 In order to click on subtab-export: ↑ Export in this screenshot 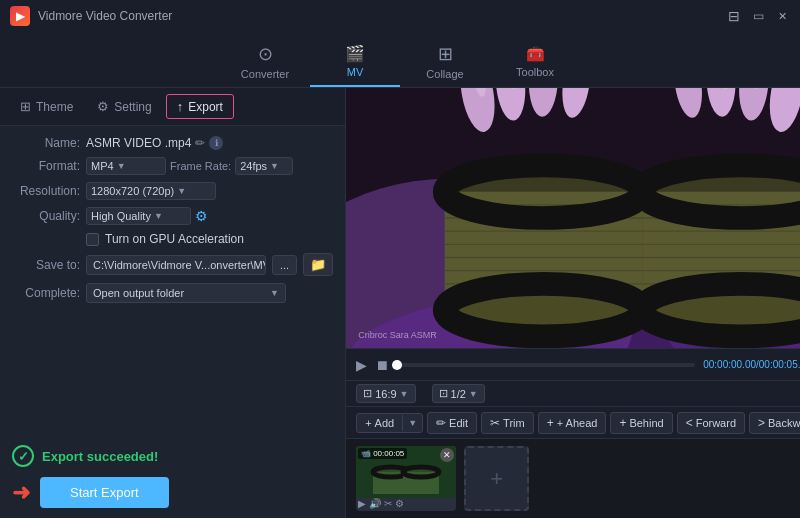, I will do `click(200, 106)`.